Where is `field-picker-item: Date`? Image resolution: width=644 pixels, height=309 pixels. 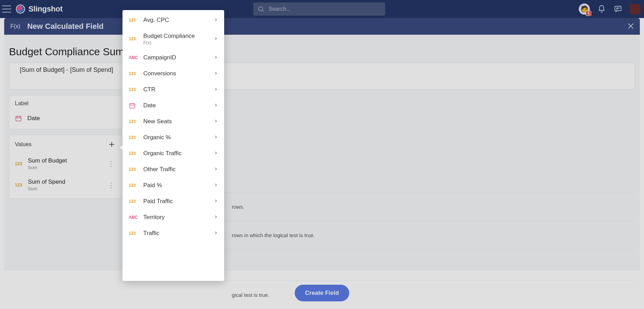
field-picker-item: Date is located at coordinates (173, 106).